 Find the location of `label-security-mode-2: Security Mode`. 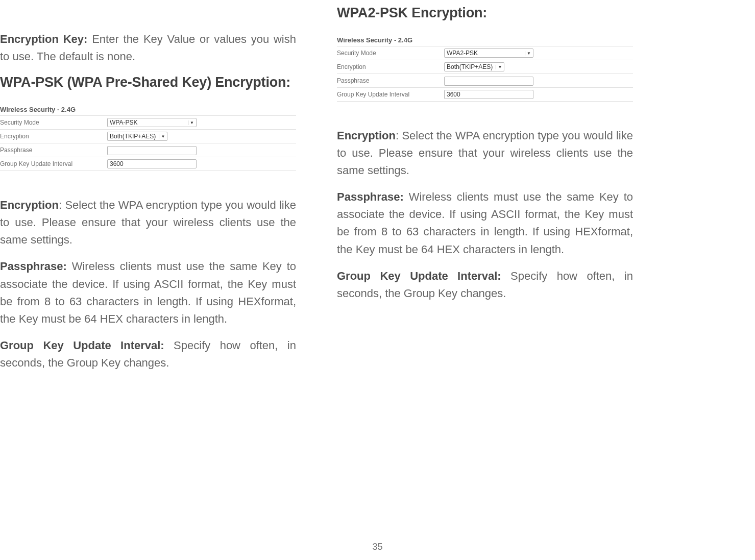

label-security-mode-2: Security Mode is located at coordinates (391, 53).